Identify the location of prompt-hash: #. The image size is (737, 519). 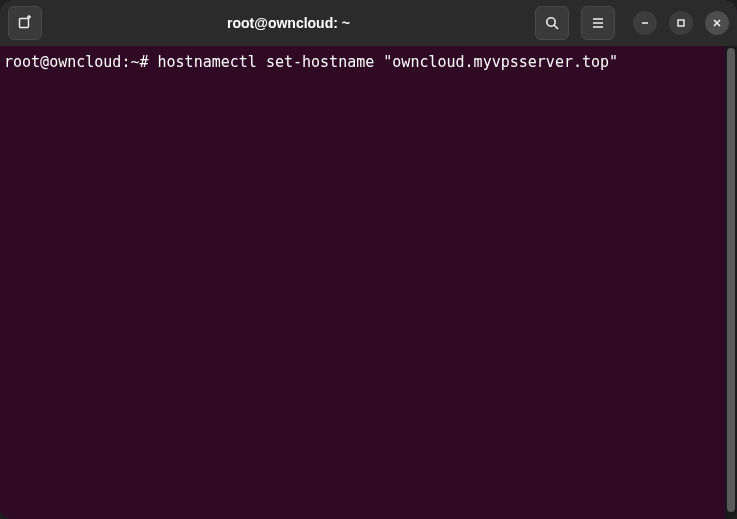
(144, 62).